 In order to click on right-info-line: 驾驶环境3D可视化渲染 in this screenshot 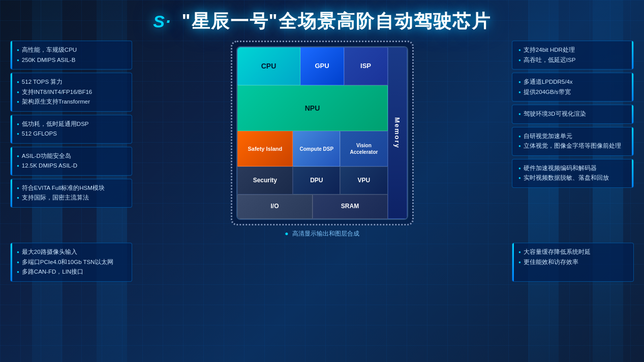, I will do `click(573, 114)`.